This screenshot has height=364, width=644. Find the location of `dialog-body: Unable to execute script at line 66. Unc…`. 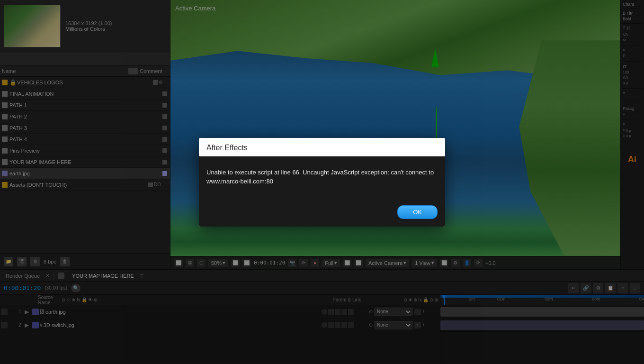

dialog-body: Unable to execute script at line 66. Unc… is located at coordinates (322, 179).